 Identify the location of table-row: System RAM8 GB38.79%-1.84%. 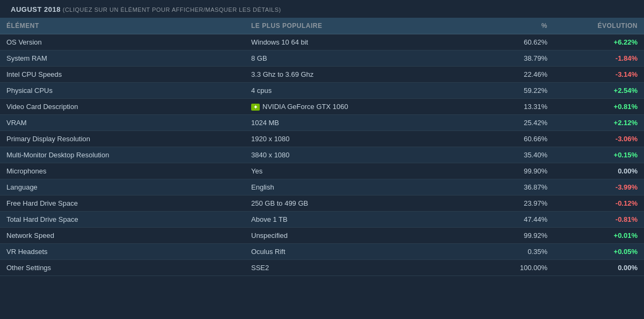
(322, 59).